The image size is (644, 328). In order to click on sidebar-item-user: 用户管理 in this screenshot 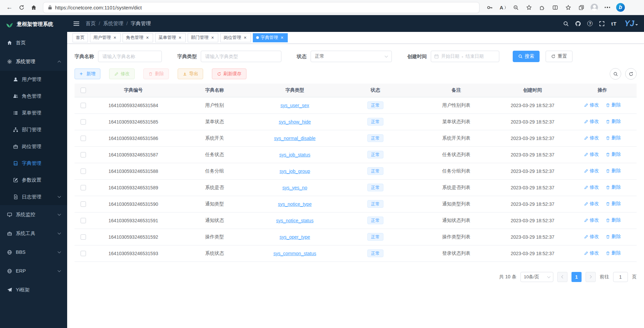, I will do `click(34, 79)`.